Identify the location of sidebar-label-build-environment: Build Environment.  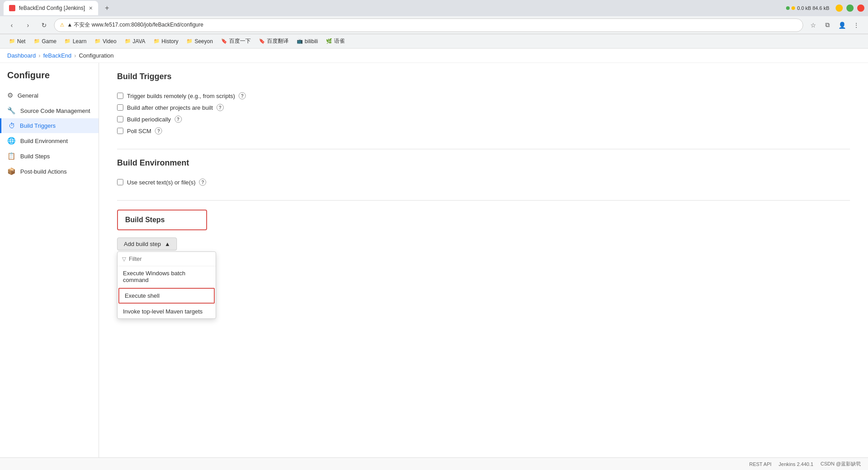
(44, 141).